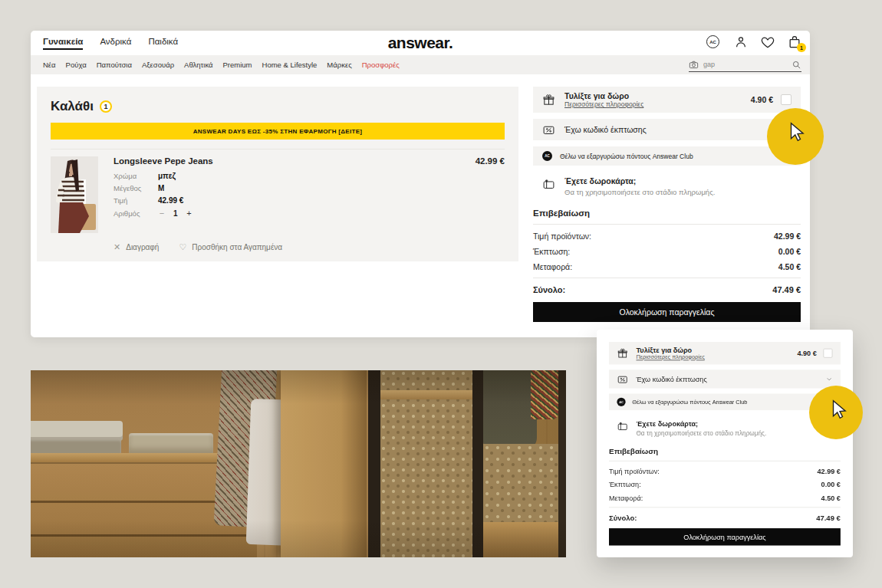 This screenshot has width=882, height=588. Describe the element at coordinates (787, 236) in the screenshot. I see `summary-value: 42.99 €` at that location.